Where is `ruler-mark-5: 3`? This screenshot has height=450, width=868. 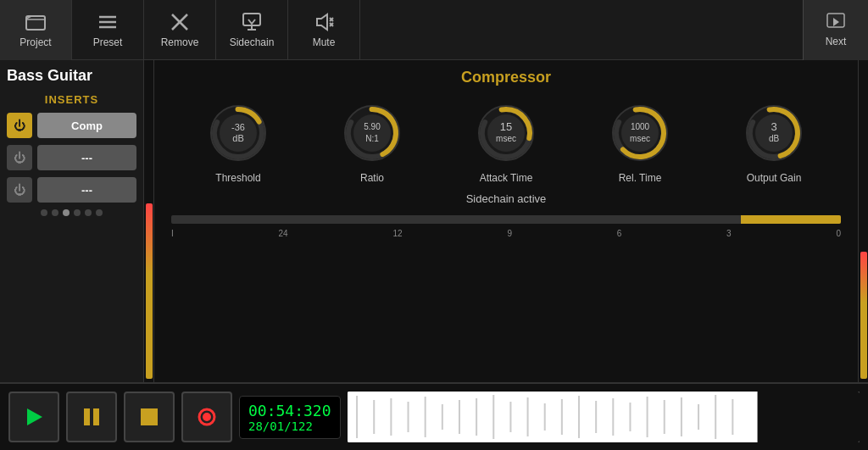 ruler-mark-5: 3 is located at coordinates (729, 234).